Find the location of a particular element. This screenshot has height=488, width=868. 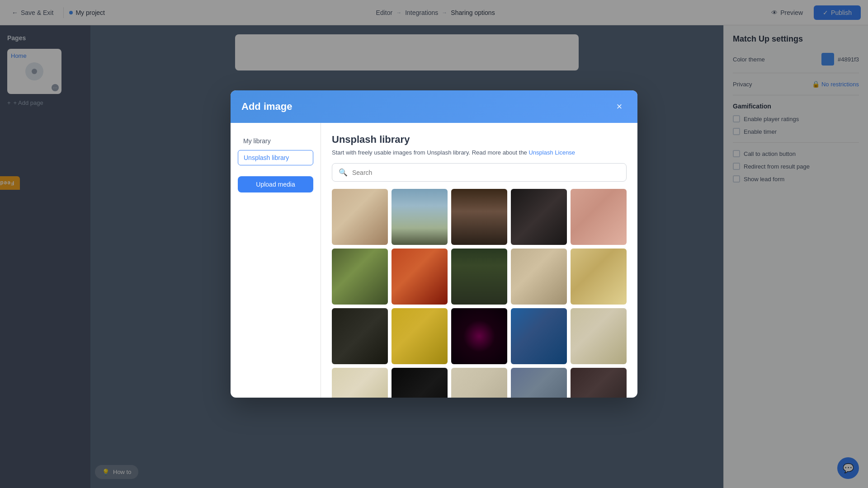

unsplash-desc: Start with freely usable images from Uns… is located at coordinates (479, 153).